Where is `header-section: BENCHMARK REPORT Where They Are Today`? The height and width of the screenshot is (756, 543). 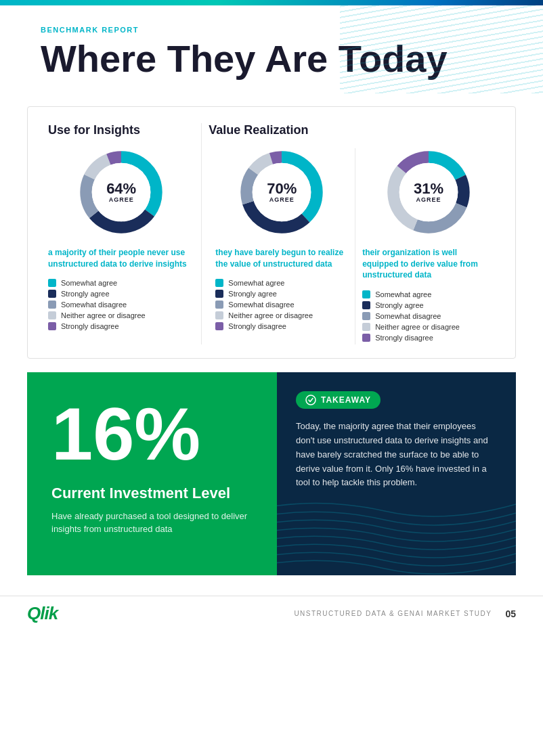 header-section: BENCHMARK REPORT Where They Are Today is located at coordinates (272, 55).